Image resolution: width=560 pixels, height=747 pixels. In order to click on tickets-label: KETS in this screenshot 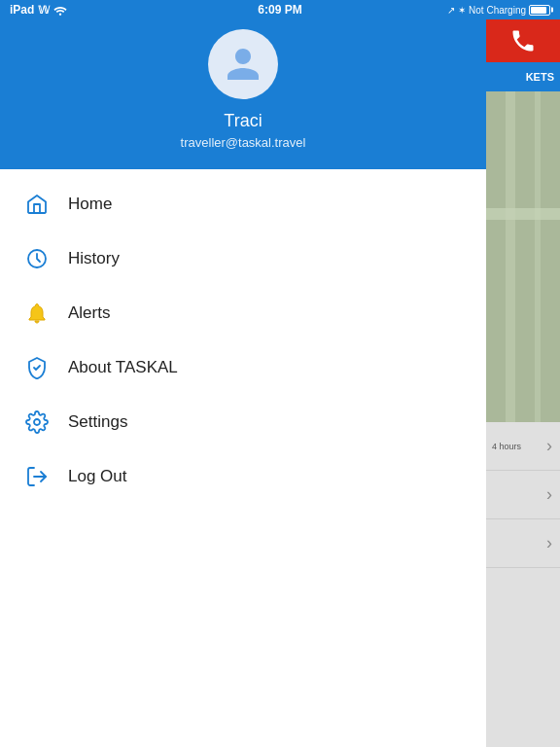, I will do `click(541, 77)`.